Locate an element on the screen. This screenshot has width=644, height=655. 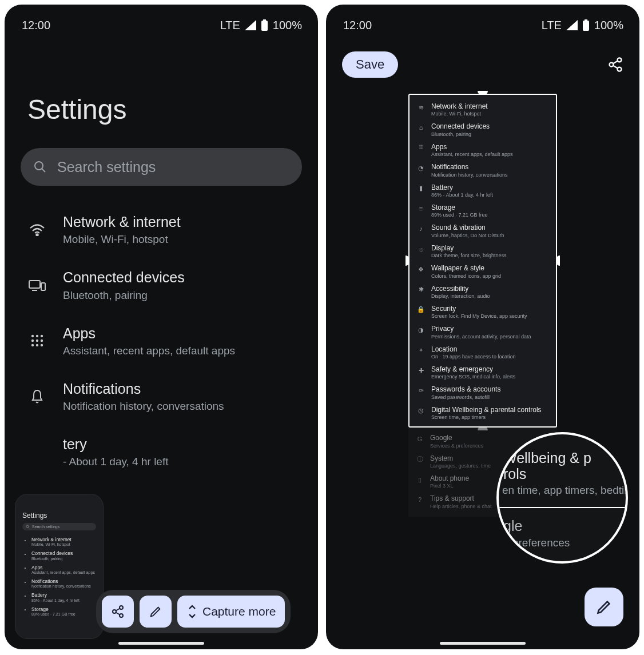
mini-setting-row: •NotificationsNotification history, conv… is located at coordinates (59, 584).